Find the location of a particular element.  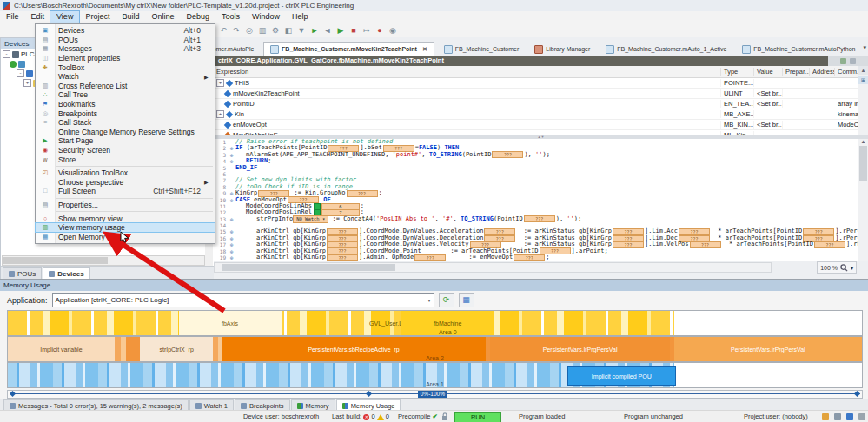

menu-item-cross-reference-list: ▥Cross Reference List is located at coordinates (125, 87).